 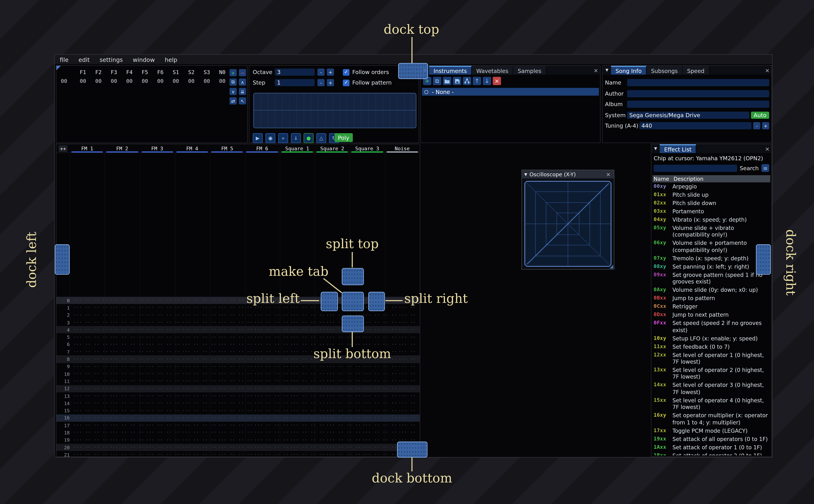 What do you see at coordinates (329, 301) in the screenshot?
I see `split-indicator-left` at bounding box center [329, 301].